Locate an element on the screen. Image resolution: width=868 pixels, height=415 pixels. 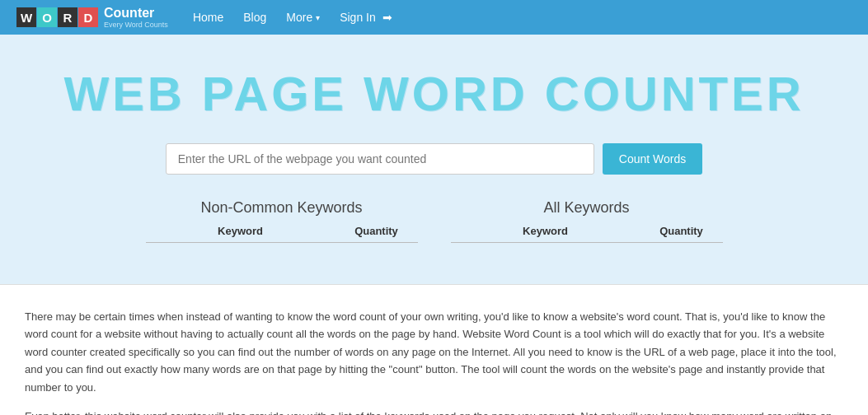
logo-letter-r: R is located at coordinates (68, 17).